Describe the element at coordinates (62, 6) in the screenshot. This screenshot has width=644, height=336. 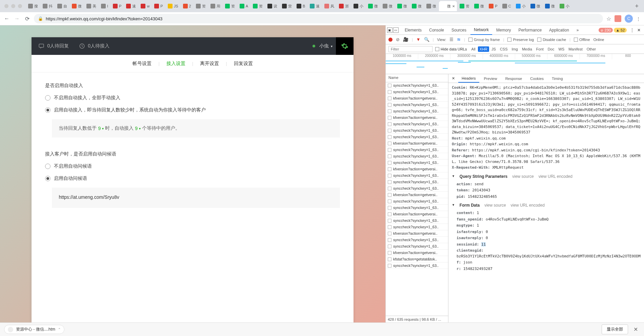
I see `browser-tab: 自` at that location.